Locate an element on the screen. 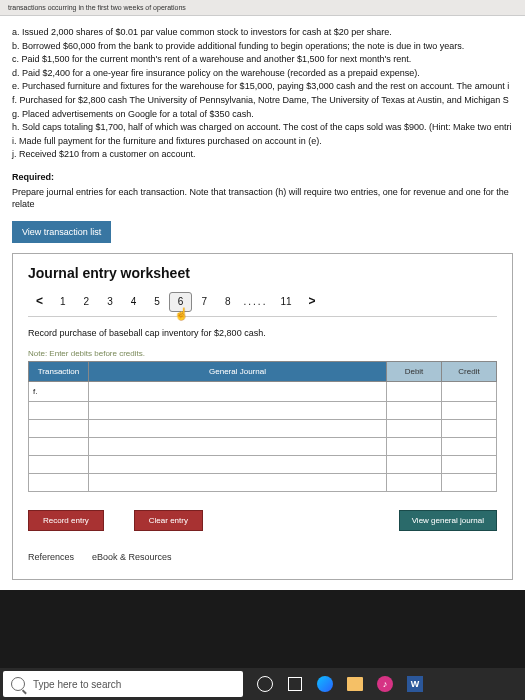 The width and height of the screenshot is (525, 700). references-row: References eBook & Resources is located at coordinates (262, 558).